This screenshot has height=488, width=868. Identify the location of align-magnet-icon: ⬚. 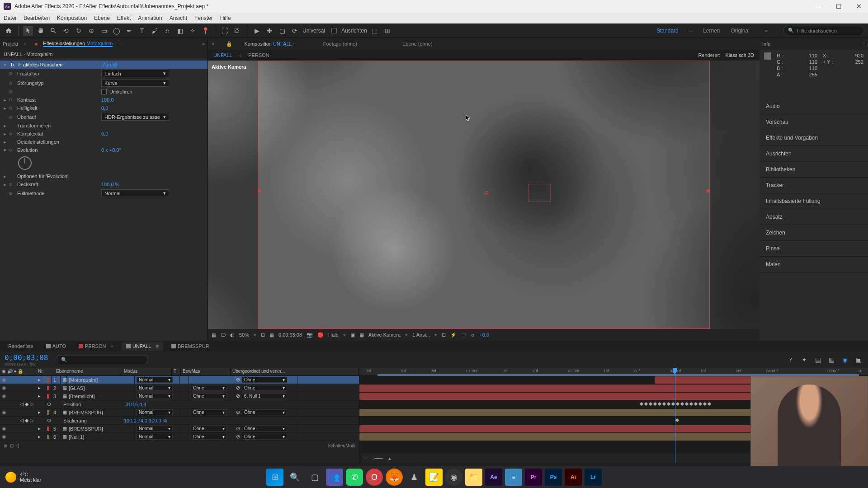
(375, 31).